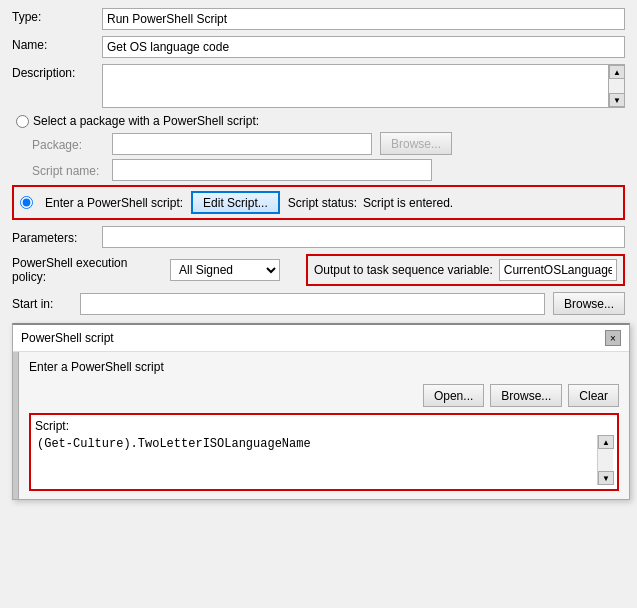  What do you see at coordinates (318, 237) in the screenshot?
I see `parameters-row: Parameters:` at bounding box center [318, 237].